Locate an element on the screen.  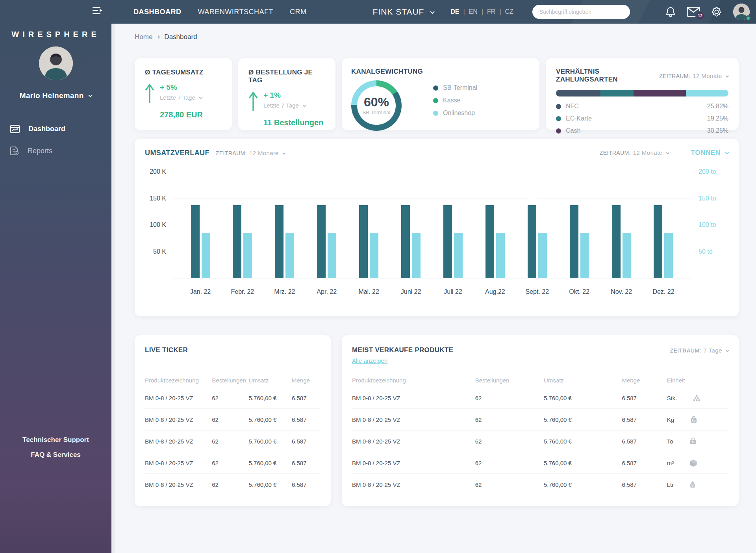
weight-kg-icon: Kg is located at coordinates (694, 419).